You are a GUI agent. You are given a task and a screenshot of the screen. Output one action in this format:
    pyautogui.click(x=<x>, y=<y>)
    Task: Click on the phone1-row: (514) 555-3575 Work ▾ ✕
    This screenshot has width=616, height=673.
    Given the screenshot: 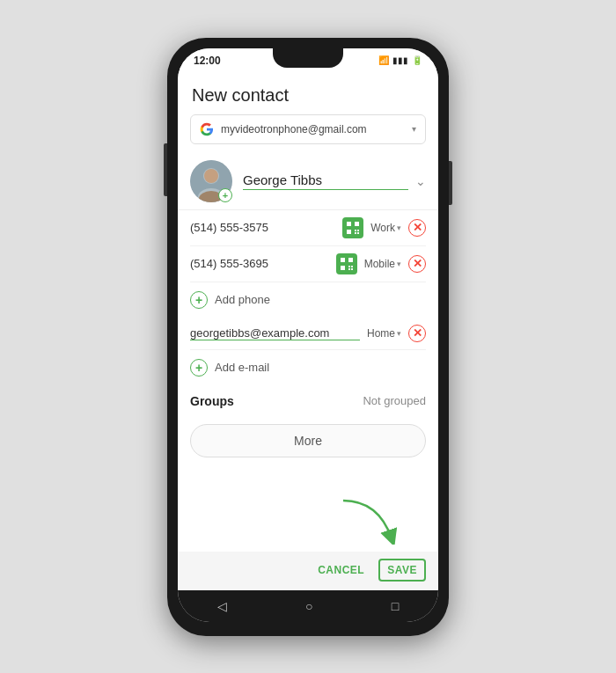 What is the action you would take?
    pyautogui.click(x=308, y=229)
    